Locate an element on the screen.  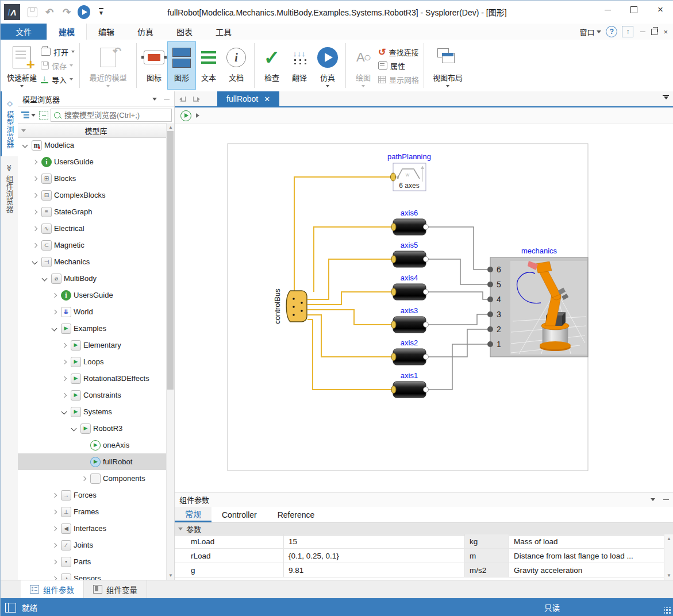
text-view-button: 文本 is located at coordinates (209, 66).